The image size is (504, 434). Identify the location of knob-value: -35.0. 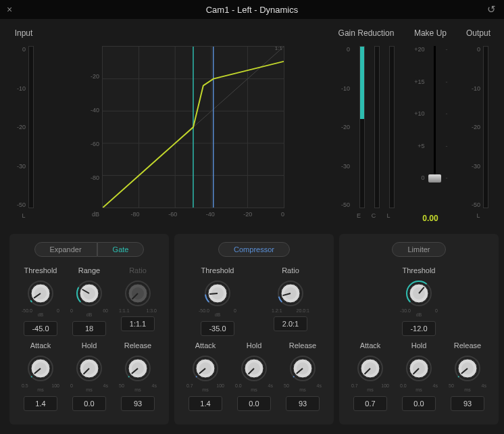
(218, 329).